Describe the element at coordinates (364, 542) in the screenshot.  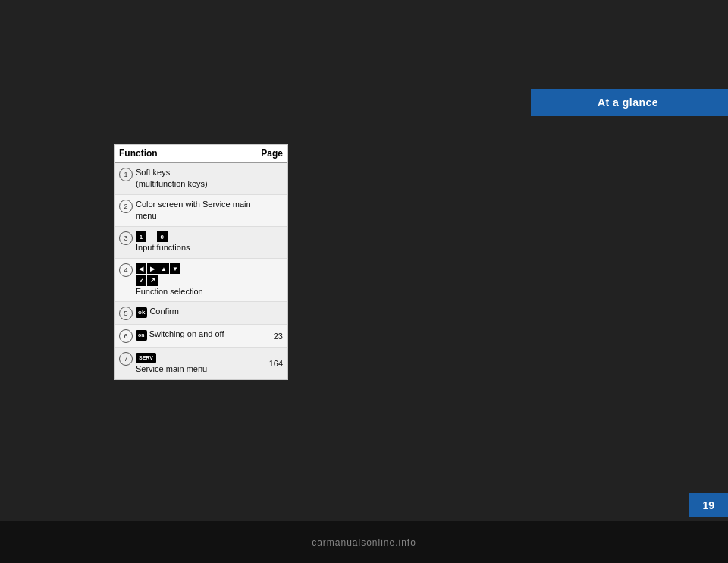
I see `footer-logo-bar: carmanualsonline.info` at that location.